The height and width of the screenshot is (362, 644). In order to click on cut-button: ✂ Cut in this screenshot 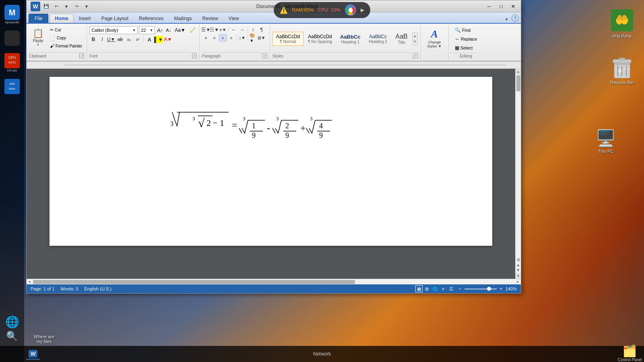, I will do `click(66, 30)`.